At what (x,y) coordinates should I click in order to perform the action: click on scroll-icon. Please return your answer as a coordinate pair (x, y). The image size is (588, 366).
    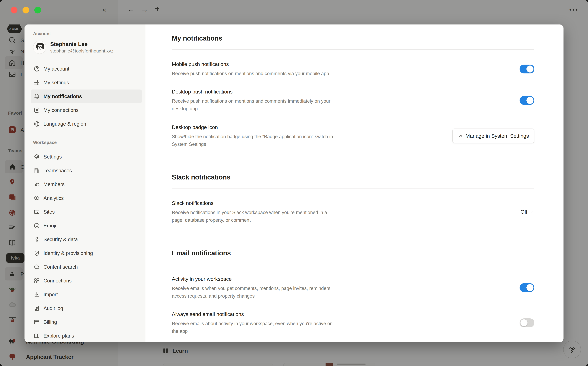
    Looking at the image, I should click on (37, 308).